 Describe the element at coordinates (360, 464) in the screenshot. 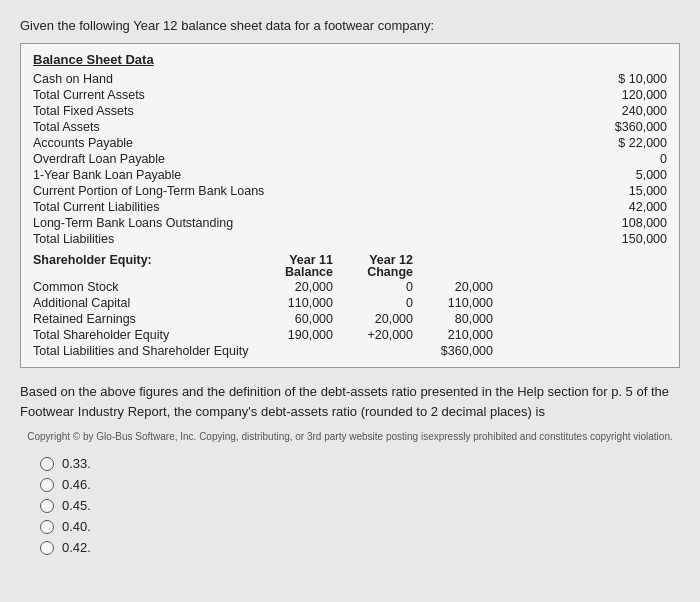

I see `answer-option: 0.33.` at that location.